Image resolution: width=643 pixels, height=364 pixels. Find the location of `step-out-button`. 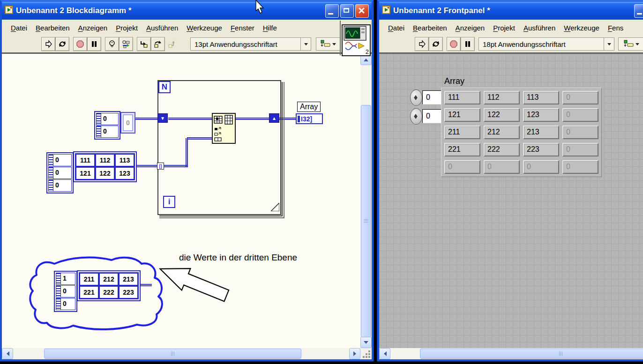

step-out-button is located at coordinates (172, 44).